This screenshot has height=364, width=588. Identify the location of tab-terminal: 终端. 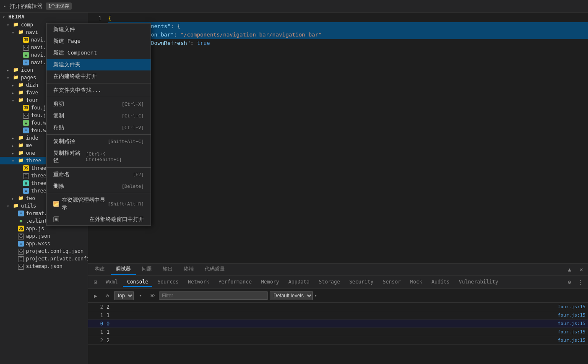
(189, 269).